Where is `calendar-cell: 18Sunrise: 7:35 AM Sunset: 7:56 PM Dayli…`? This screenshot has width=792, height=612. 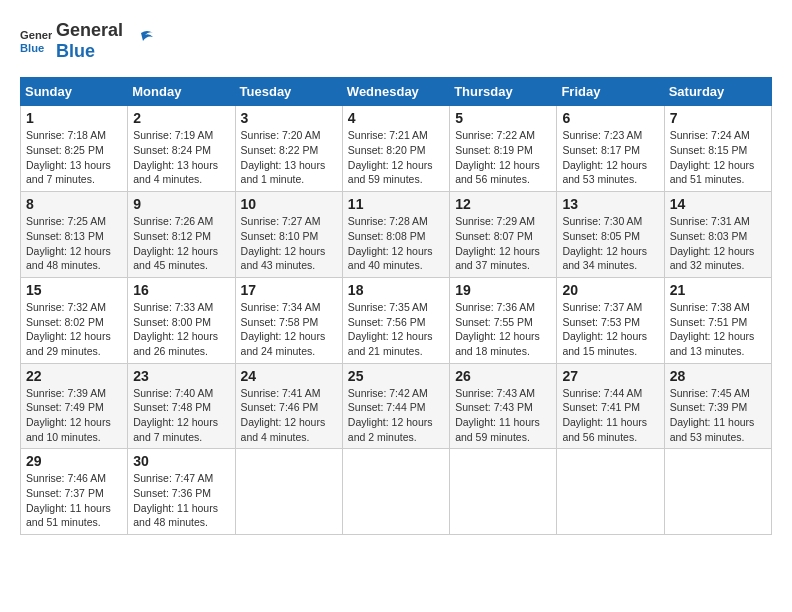
calendar-cell: 18Sunrise: 7:35 AM Sunset: 7:56 PM Dayli… is located at coordinates (396, 320).